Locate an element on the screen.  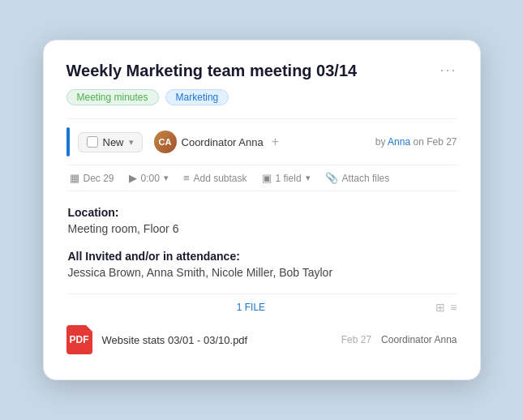
calendar-icon: ▦ is located at coordinates (75, 178).